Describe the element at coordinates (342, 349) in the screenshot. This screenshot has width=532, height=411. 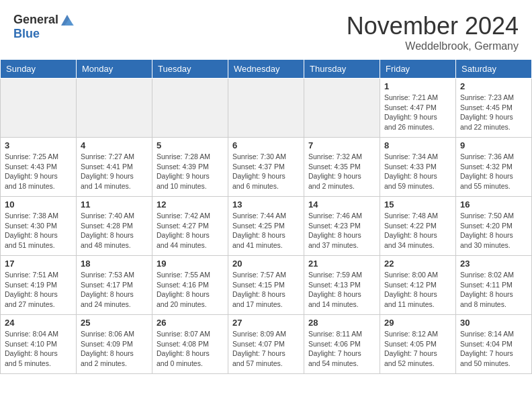
I see `day-info: Sunrise: 8:11 AM Sunset: 4:06 PM Dayligh…` at that location.